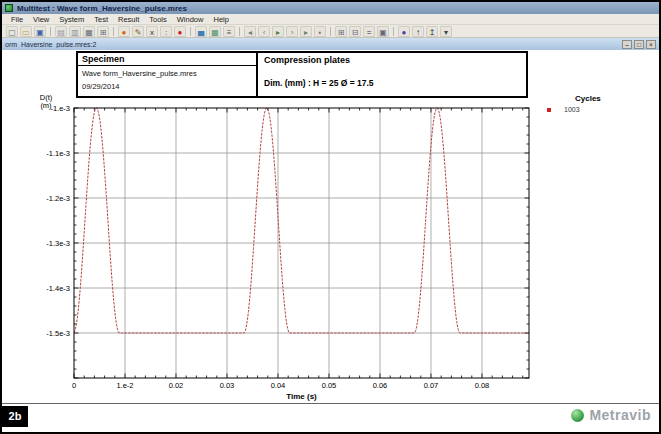 The height and width of the screenshot is (434, 661). What do you see at coordinates (355, 32) in the screenshot?
I see `cascade-icon: ⊟` at bounding box center [355, 32].